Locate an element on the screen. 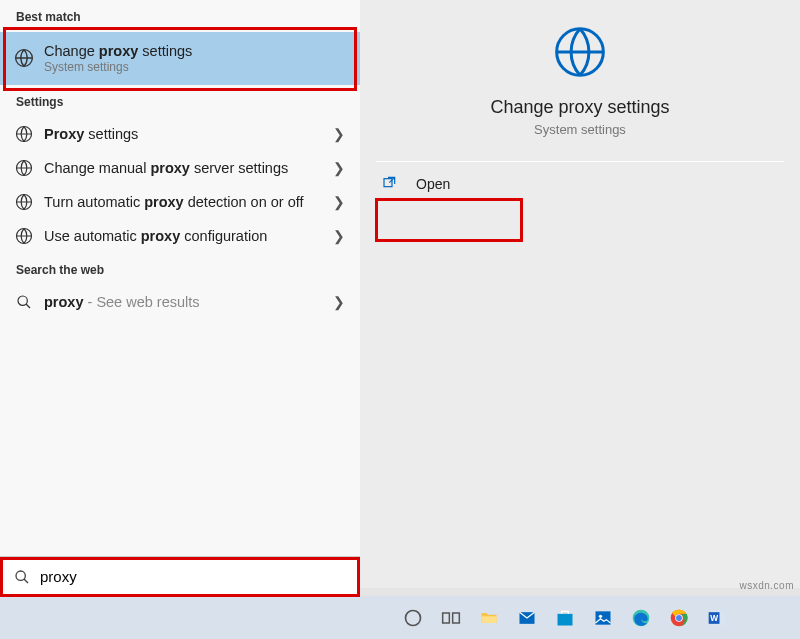 This screenshot has width=800, height=639. task-view-icon is located at coordinates (451, 618).